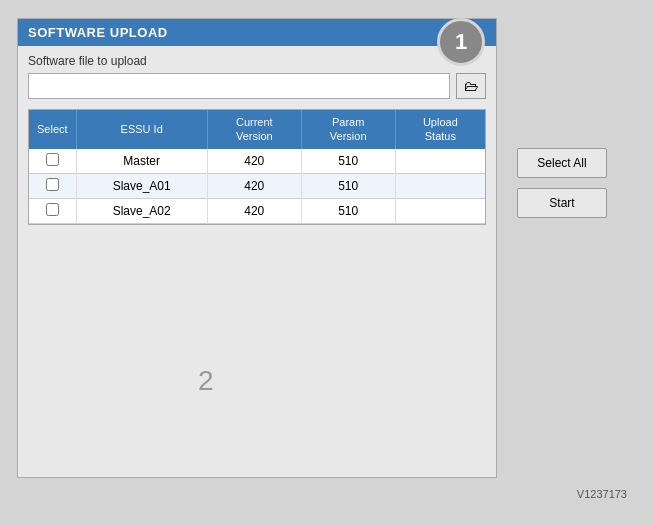 The width and height of the screenshot is (654, 526). I want to click on col-upload-status: UploadStatus, so click(440, 130).